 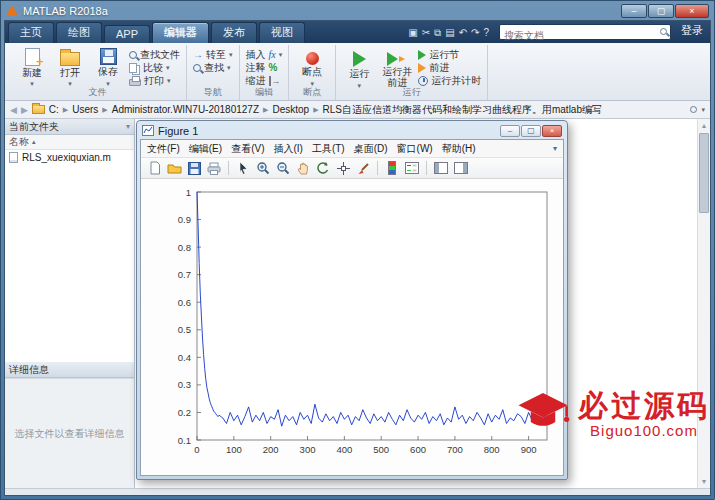 What do you see at coordinates (31, 32) in the screenshot?
I see `tab-home: 主页` at bounding box center [31, 32].